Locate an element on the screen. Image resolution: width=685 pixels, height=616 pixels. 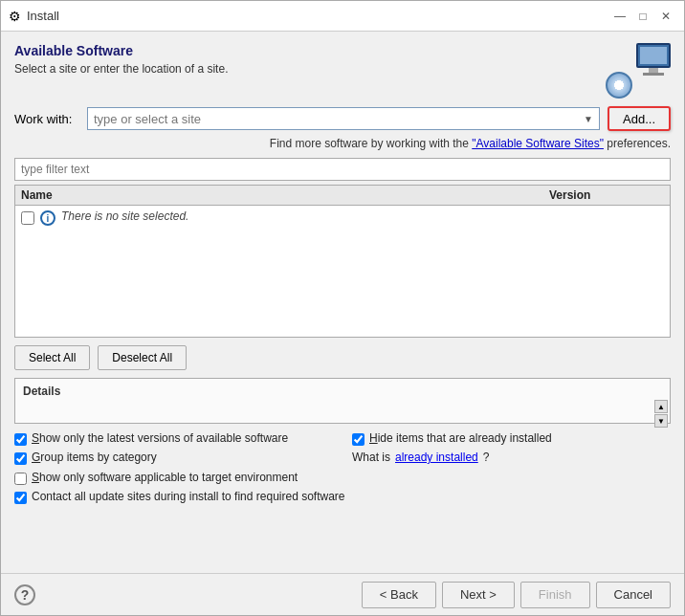
underline-g: G is located at coordinates (36, 457).